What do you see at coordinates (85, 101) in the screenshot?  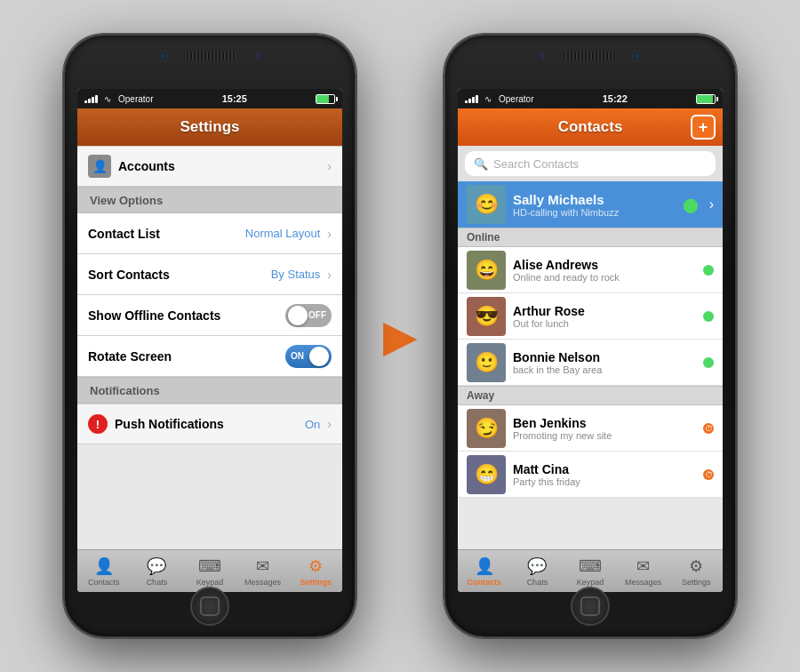 I see `bar1` at bounding box center [85, 101].